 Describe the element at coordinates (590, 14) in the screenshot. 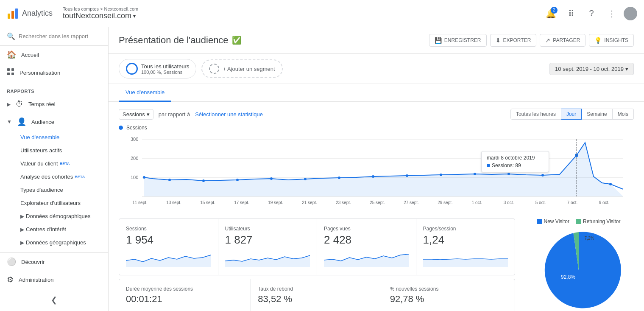

I see `top-nav-right: 🔔 2 ⠿ ? ⋮` at that location.